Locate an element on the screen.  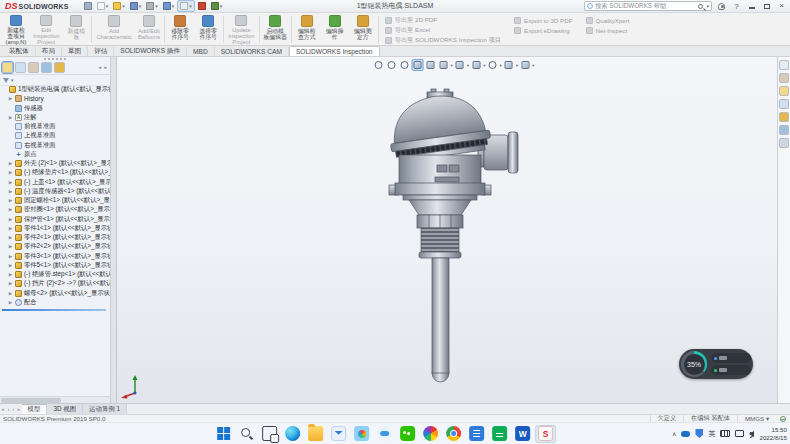
search-taskbar-button is located at coordinates (246, 434).